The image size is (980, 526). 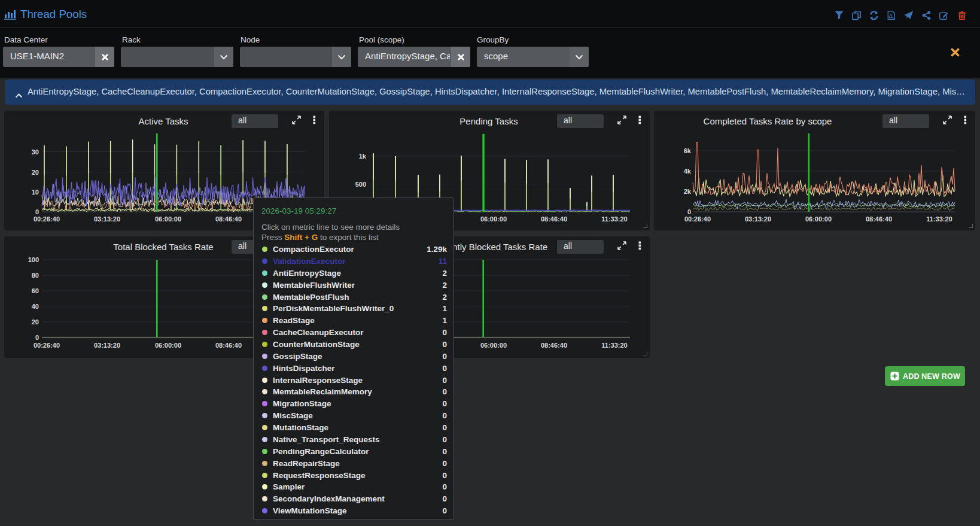 I want to click on svg-text: 500, so click(x=361, y=184).